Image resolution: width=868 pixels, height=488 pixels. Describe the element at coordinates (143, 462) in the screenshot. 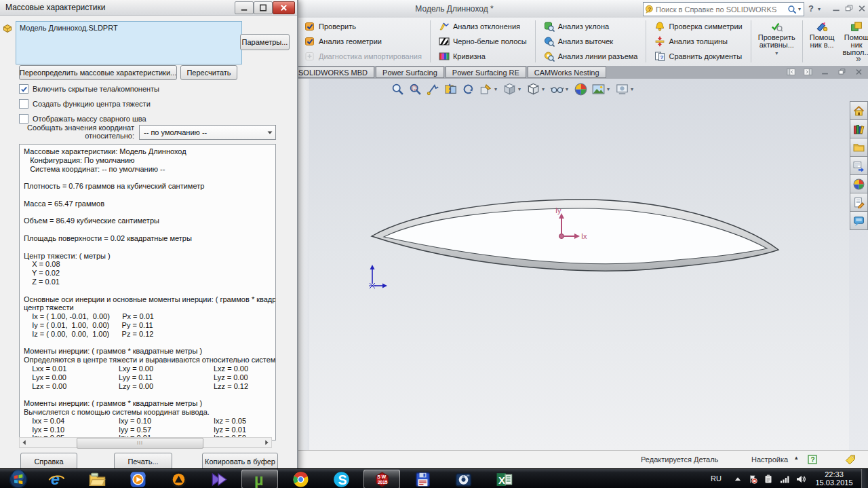

I see `print-button: Печать...` at that location.